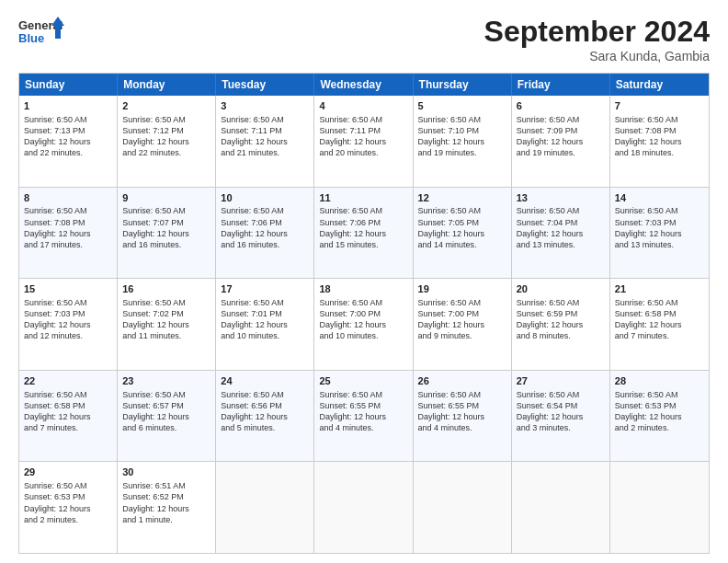 The image size is (728, 563). I want to click on day-info-line: and 11 minutes., so click(166, 336).